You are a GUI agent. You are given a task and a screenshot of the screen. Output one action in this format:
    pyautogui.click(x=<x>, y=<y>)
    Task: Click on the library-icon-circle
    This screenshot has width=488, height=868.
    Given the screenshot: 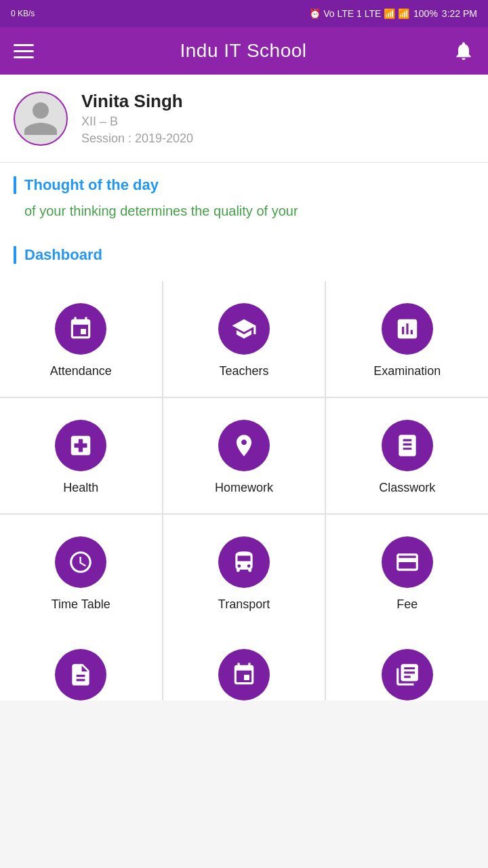 What is the action you would take?
    pyautogui.click(x=407, y=675)
    